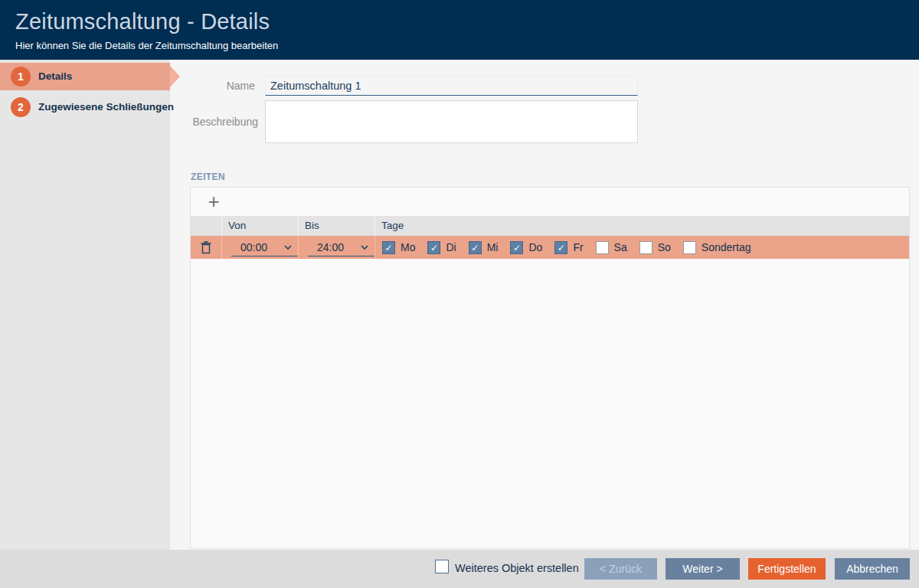 The height and width of the screenshot is (588, 919). I want to click on cancel-button: Abbrechen, so click(872, 569).